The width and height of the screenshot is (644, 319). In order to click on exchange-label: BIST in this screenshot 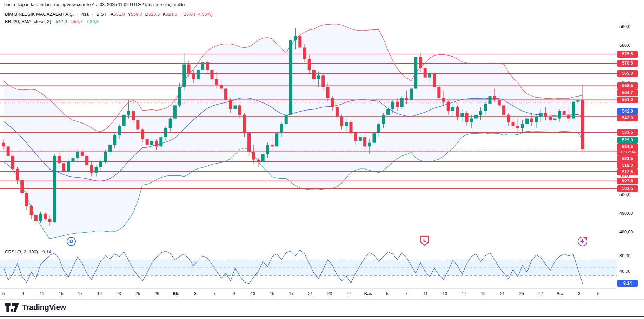, I will do `click(102, 14)`.